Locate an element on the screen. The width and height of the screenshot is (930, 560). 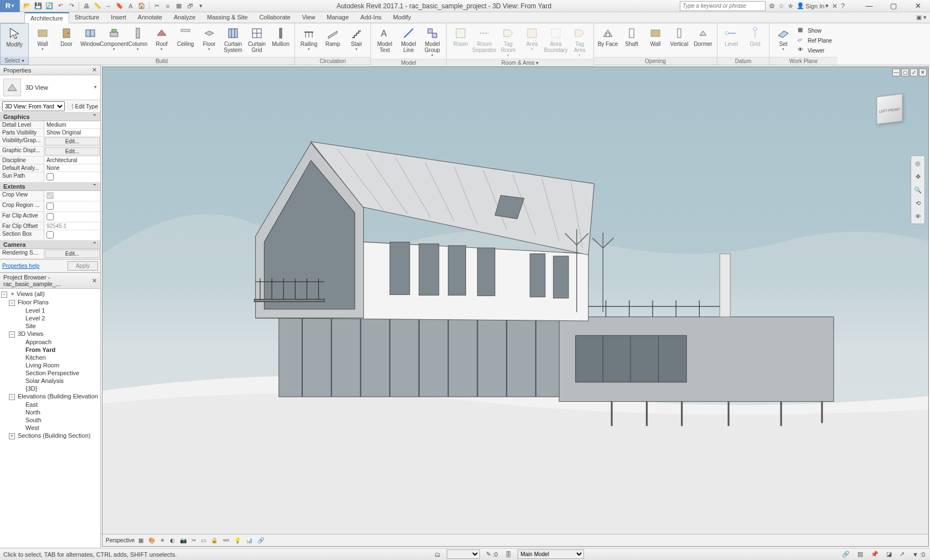
tree-solar-analysis: Solar Analysis is located at coordinates (50, 381).